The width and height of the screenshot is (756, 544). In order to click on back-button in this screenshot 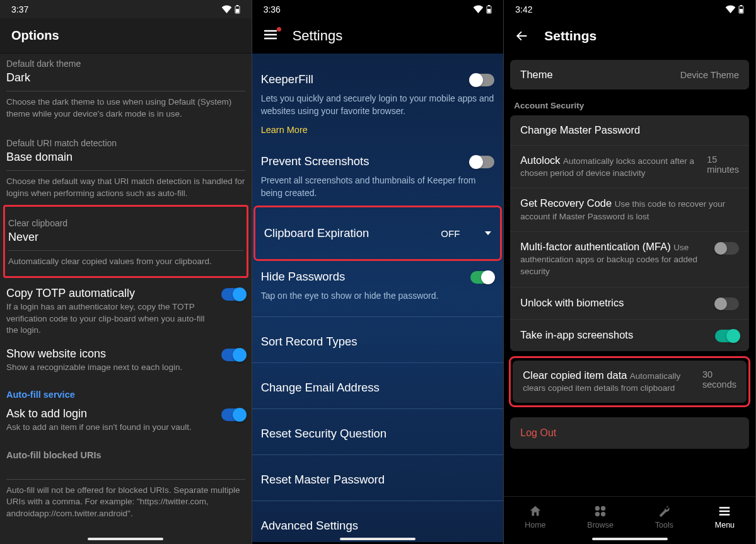, I will do `click(521, 36)`.